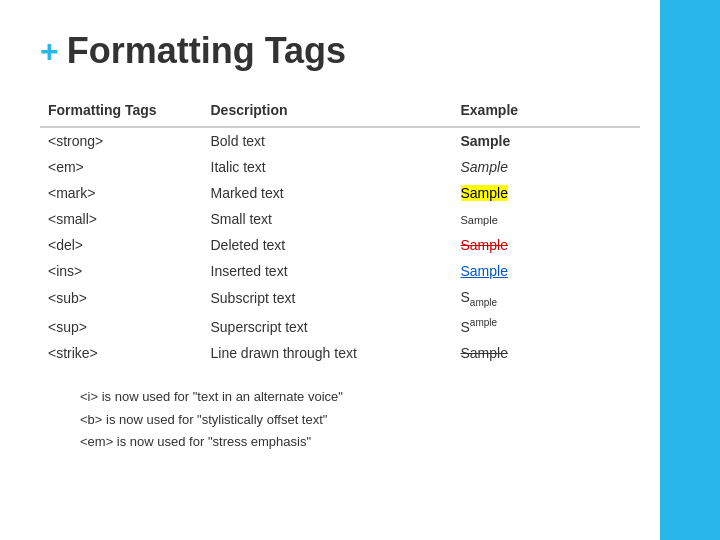 This screenshot has width=720, height=540. What do you see at coordinates (122, 271) in the screenshot?
I see `cell-tag: <ins>` at bounding box center [122, 271].